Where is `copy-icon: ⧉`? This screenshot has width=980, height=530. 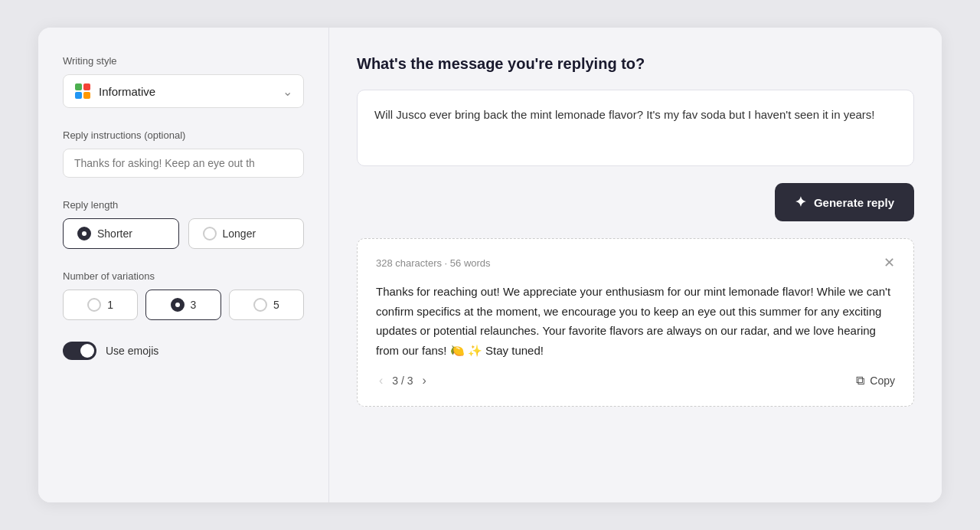 copy-icon: ⧉ is located at coordinates (861, 381).